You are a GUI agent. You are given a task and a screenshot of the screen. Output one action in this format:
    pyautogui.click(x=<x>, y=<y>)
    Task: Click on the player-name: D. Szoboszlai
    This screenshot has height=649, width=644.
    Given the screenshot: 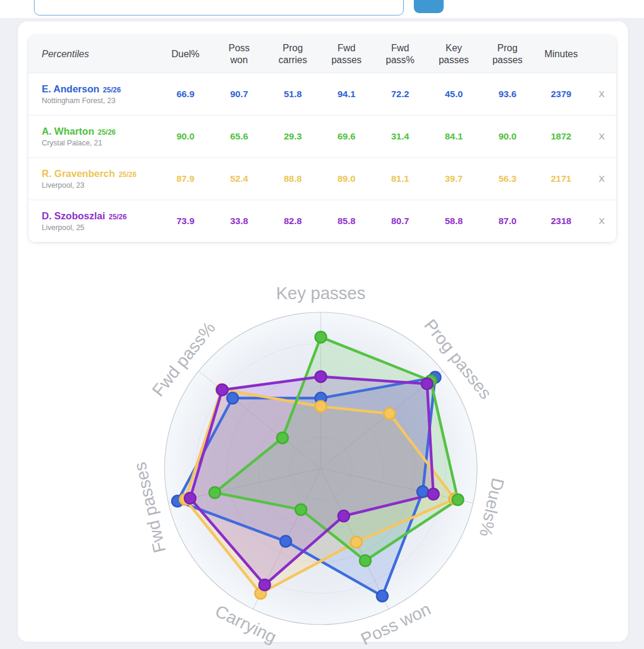 What is the action you would take?
    pyautogui.click(x=73, y=216)
    